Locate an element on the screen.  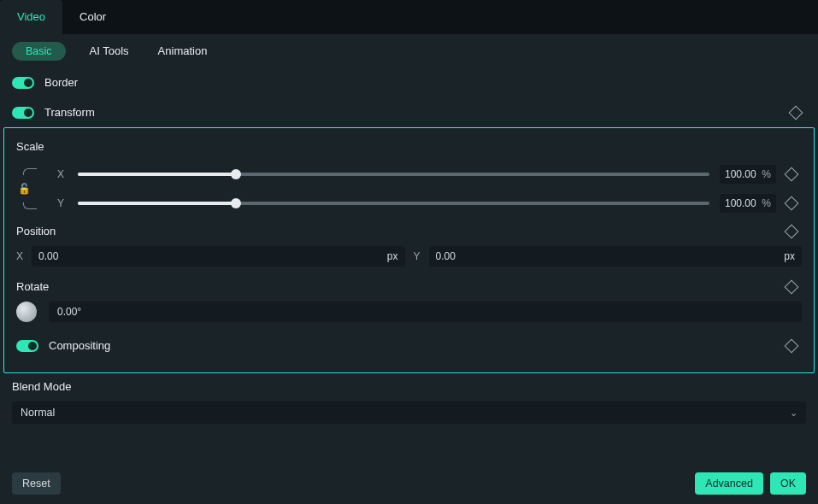
position-x-axis: X is located at coordinates (20, 256).